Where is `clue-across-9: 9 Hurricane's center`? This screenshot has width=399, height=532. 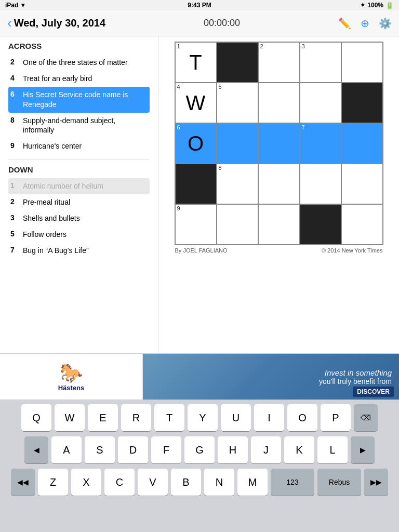
clue-across-9: 9 Hurricane's center is located at coordinates (79, 147).